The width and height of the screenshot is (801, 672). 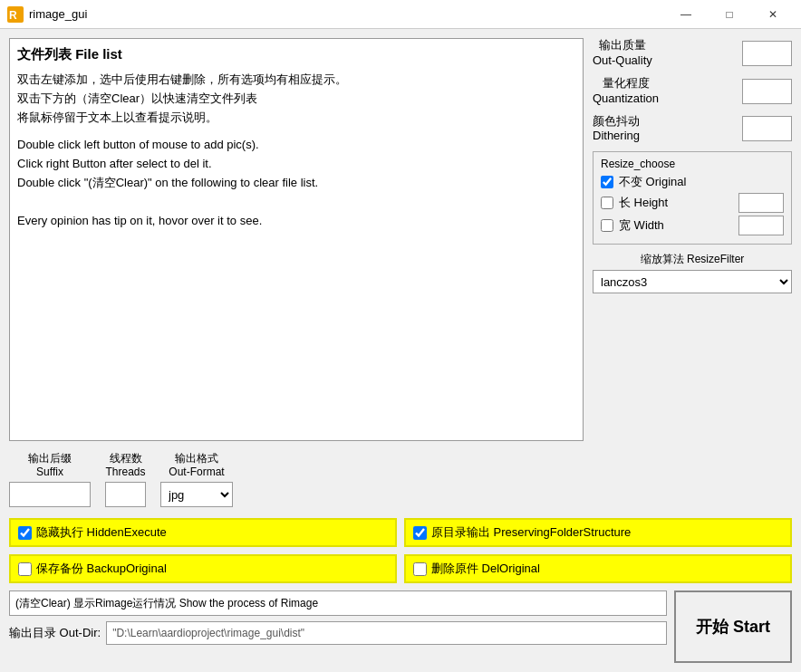 What do you see at coordinates (400, 14) in the screenshot?
I see `title-bar: R rimage_gui — □ ✕` at bounding box center [400, 14].